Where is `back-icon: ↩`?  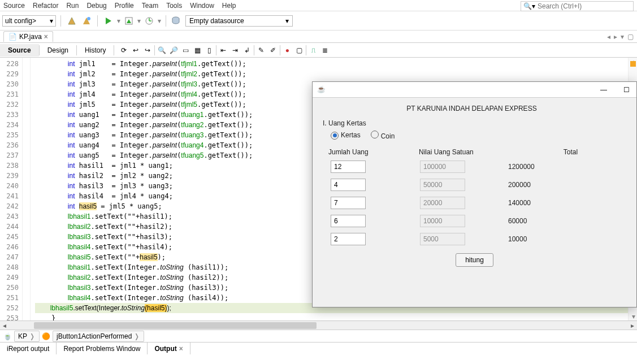 back-icon: ↩ is located at coordinates (136, 50).